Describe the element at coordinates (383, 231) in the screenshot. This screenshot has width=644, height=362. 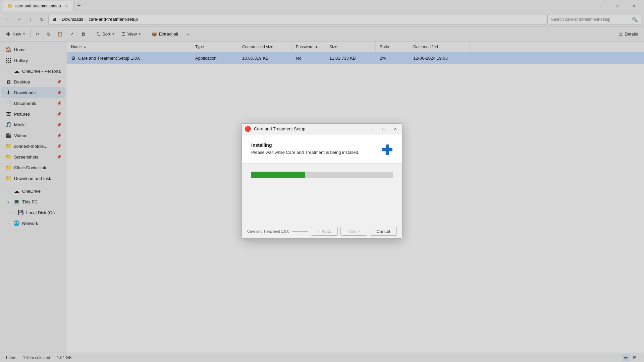
I see `cancel-btn: Cancel` at that location.